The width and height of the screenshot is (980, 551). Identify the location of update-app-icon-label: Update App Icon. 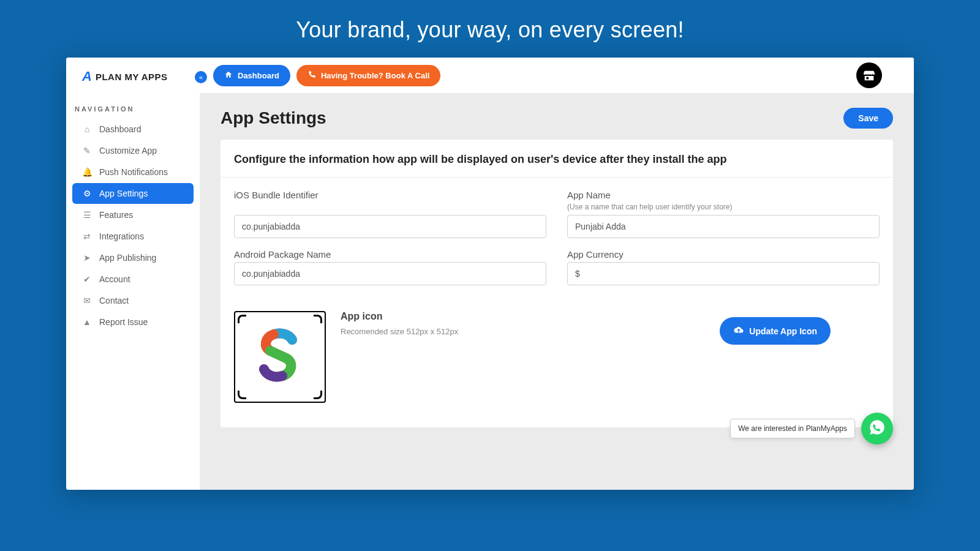
(783, 331).